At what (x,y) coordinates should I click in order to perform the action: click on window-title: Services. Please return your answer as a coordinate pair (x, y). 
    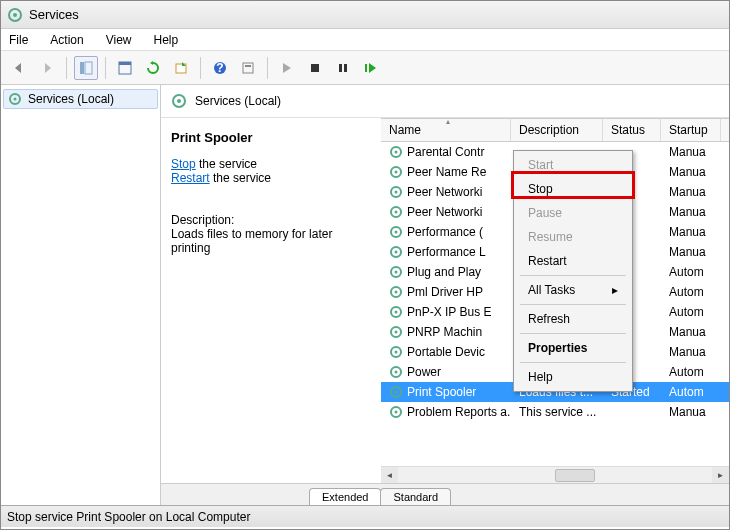
    Looking at the image, I should click on (54, 14).